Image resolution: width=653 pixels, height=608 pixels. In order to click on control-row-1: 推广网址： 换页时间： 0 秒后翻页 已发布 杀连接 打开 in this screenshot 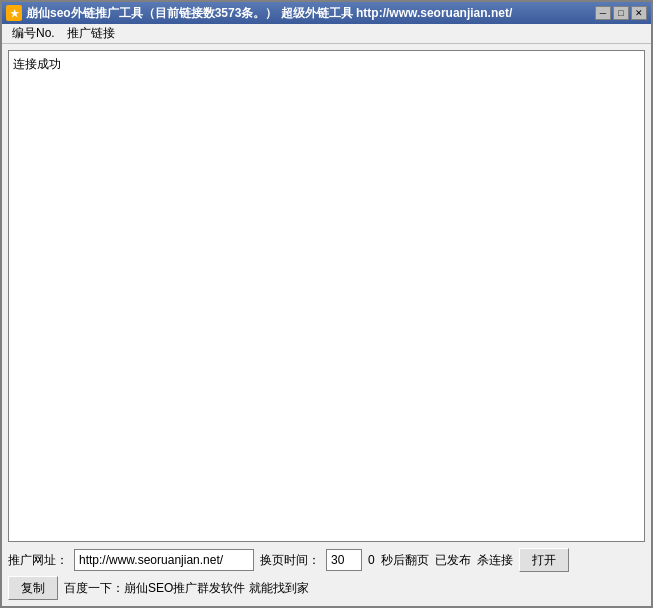, I will do `click(326, 560)`.